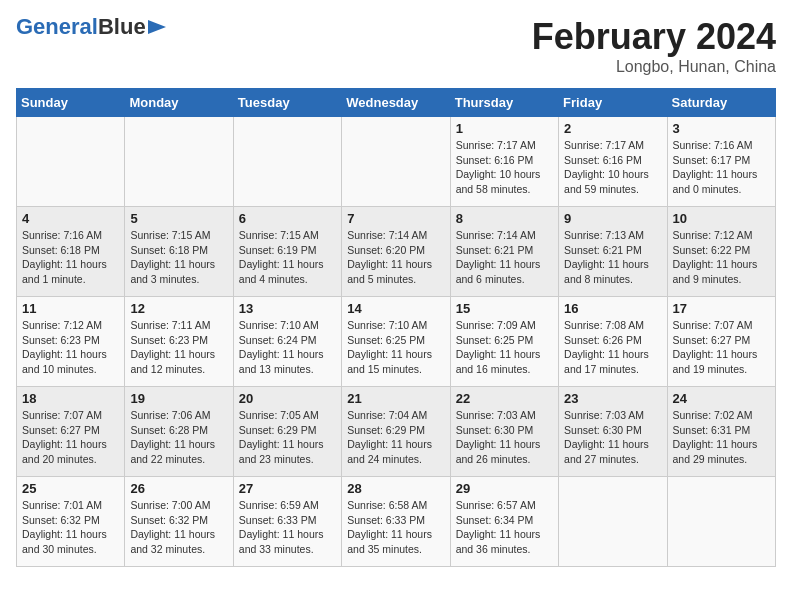 Image resolution: width=792 pixels, height=612 pixels. What do you see at coordinates (612, 218) in the screenshot?
I see `day-number: 9` at bounding box center [612, 218].